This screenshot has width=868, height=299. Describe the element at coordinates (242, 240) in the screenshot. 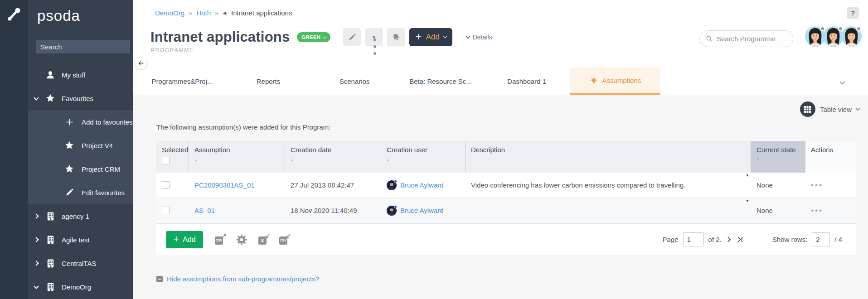

I see `gear-icon` at that location.